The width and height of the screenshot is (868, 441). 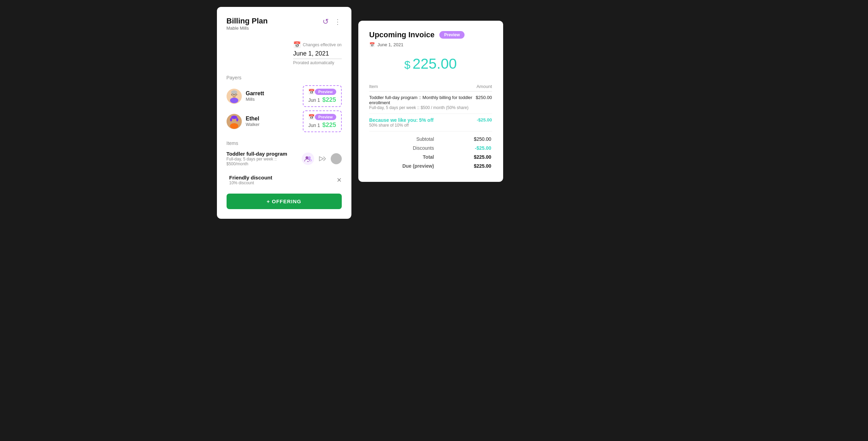 I want to click on line-item-1-amount: $250.00, so click(x=484, y=103).